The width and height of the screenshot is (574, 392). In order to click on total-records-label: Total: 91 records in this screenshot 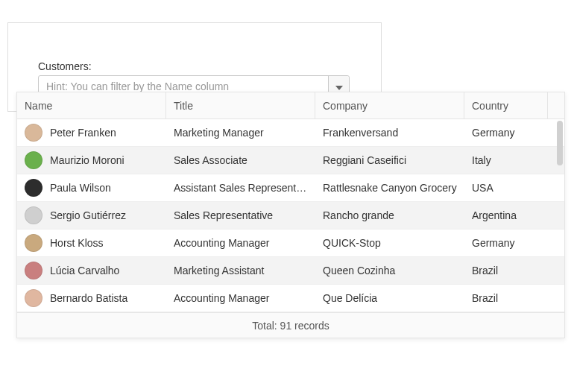, I will do `click(291, 326)`.